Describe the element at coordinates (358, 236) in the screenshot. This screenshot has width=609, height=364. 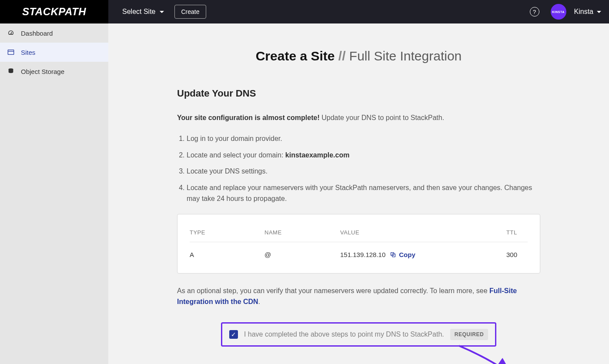
I see `dns-table-header: TYPE NAME VALUE TTL` at that location.